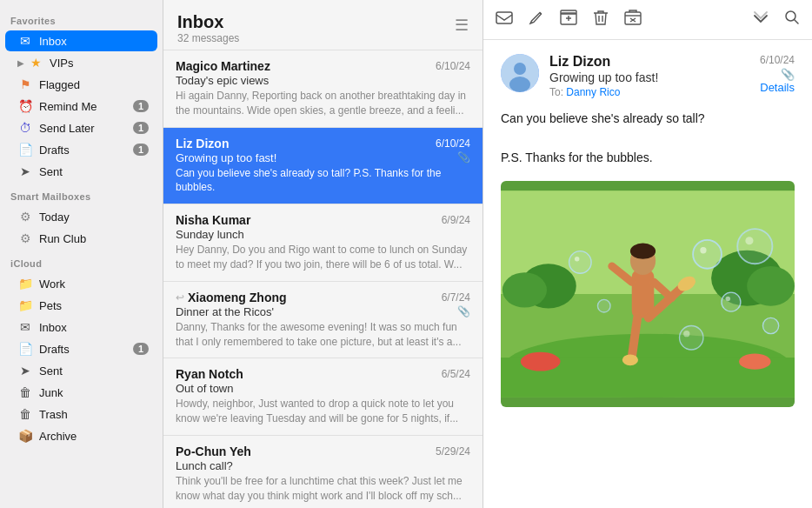  Describe the element at coordinates (209, 23) in the screenshot. I see `message-list-title: Inbox` at that location.